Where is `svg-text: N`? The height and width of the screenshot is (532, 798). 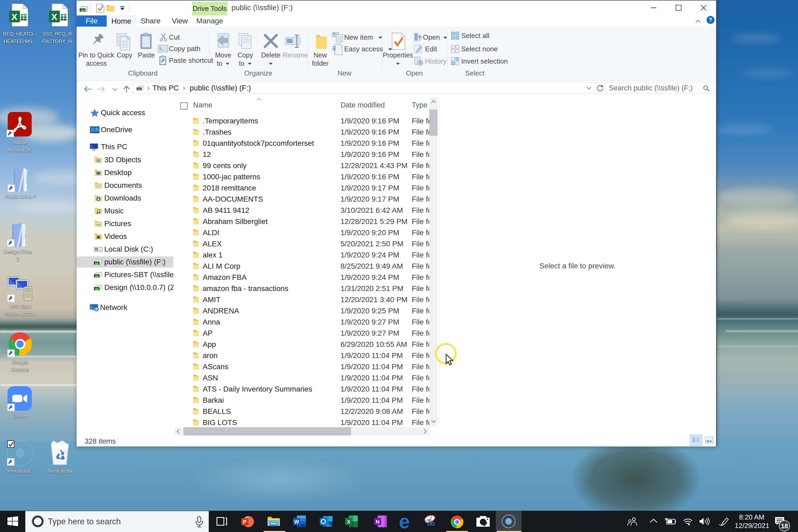 svg-text: N is located at coordinates (378, 522).